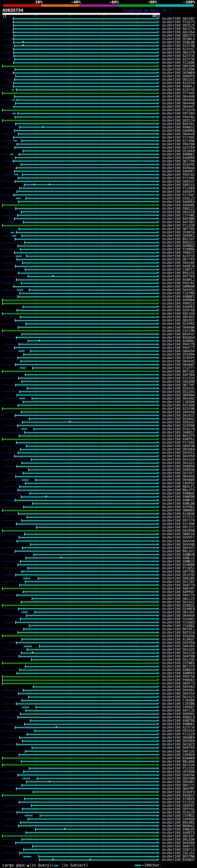 Image resolution: width=197 pixels, height=868 pixels. I want to click on hit-label: UniRef100_C6TLM4, so click(178, 331).